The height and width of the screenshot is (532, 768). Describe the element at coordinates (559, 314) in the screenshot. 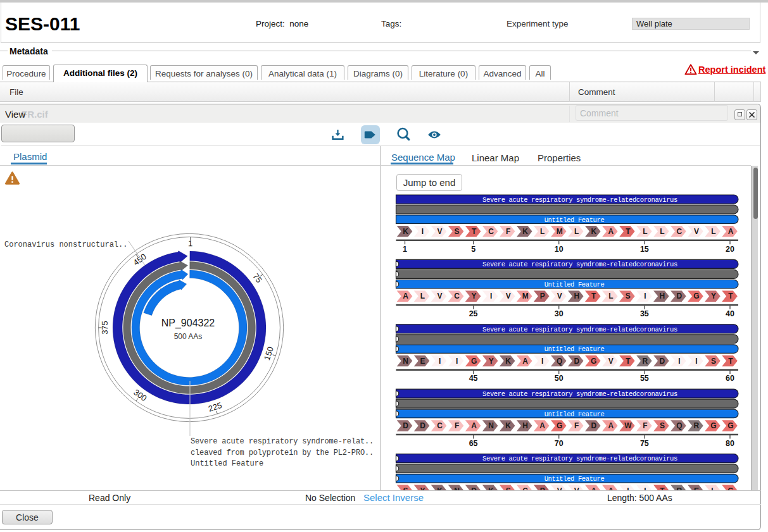

I see `svg-text: 30` at that location.